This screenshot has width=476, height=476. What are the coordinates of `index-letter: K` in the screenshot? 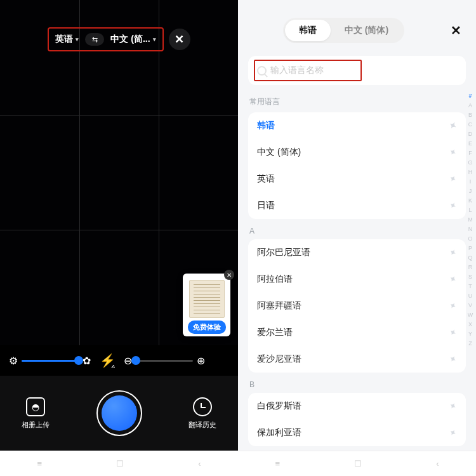 It's located at (470, 201).